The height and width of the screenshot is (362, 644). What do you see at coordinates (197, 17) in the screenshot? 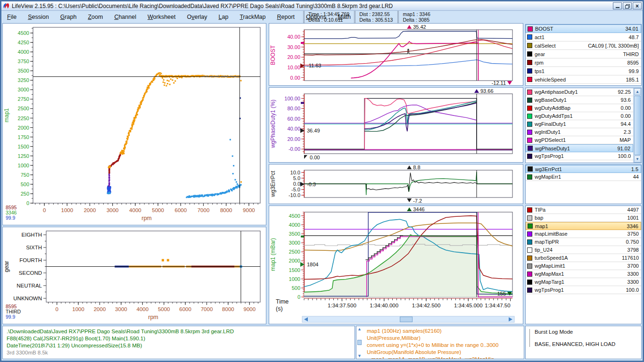
I see `menu-item-overlay: Overlay` at bounding box center [197, 17].